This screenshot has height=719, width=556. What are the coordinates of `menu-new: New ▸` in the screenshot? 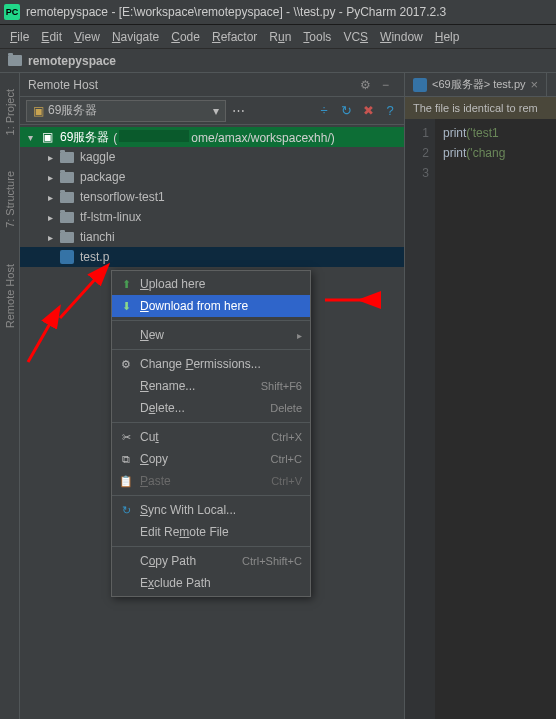 It's located at (211, 335).